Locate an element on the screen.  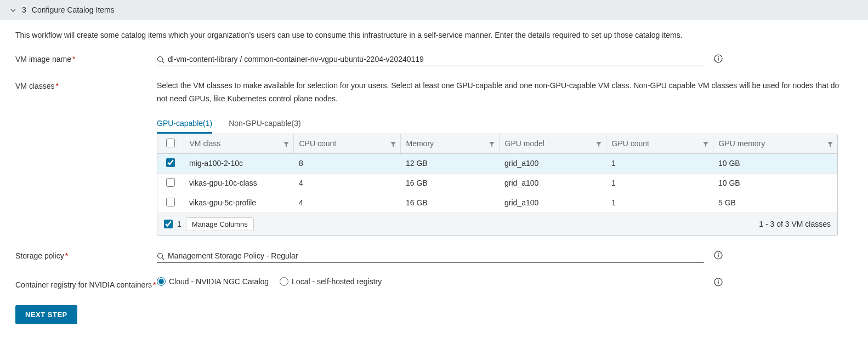
col-gpumodel: GPU model is located at coordinates (553, 144).